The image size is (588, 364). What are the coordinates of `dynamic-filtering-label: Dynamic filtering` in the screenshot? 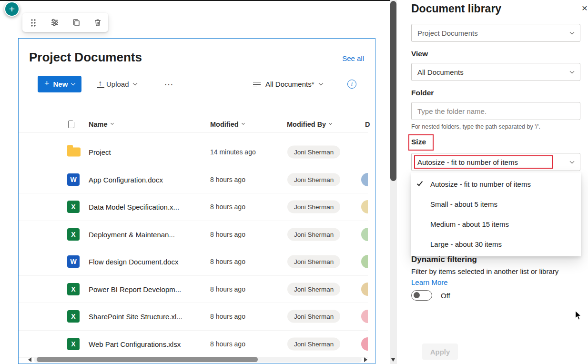 It's located at (444, 260).